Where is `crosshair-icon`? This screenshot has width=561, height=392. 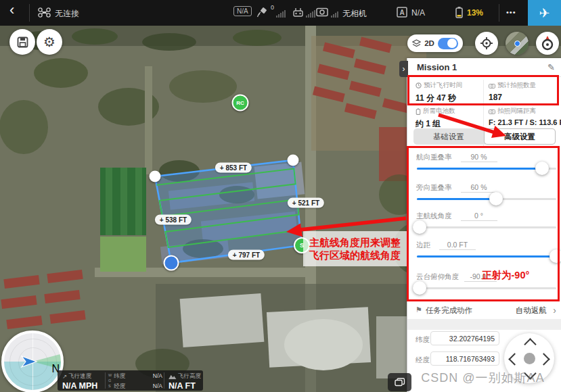 crosshair-icon is located at coordinates (487, 43).